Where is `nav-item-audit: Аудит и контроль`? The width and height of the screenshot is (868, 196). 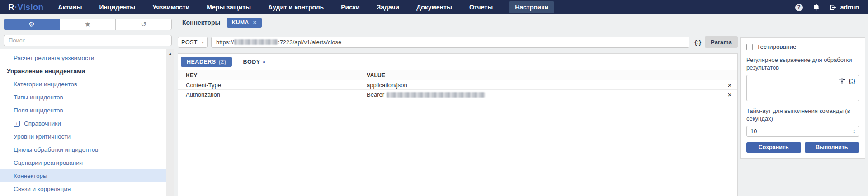
nav-item-audit: Аудит и контроль is located at coordinates (296, 7).